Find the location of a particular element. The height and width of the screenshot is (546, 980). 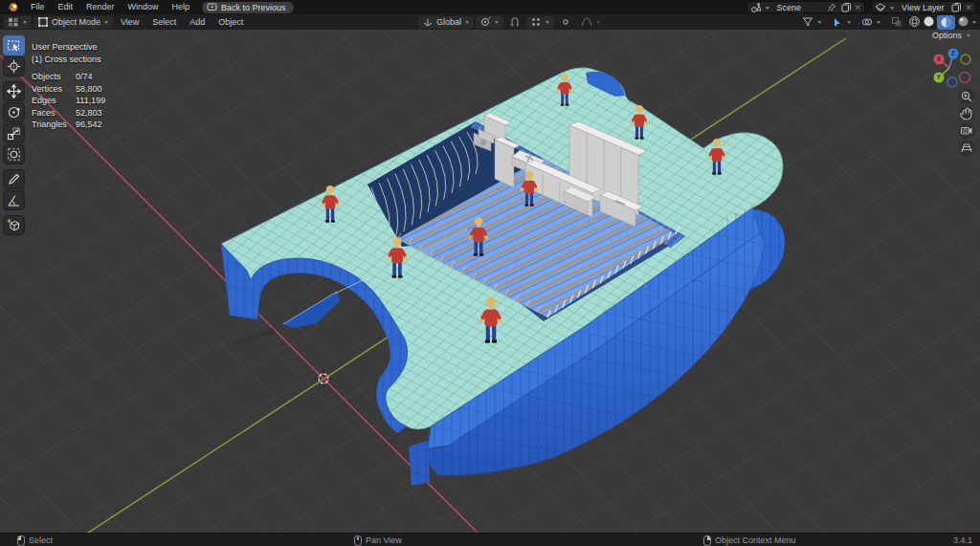

camera-view-button is located at coordinates (967, 132).